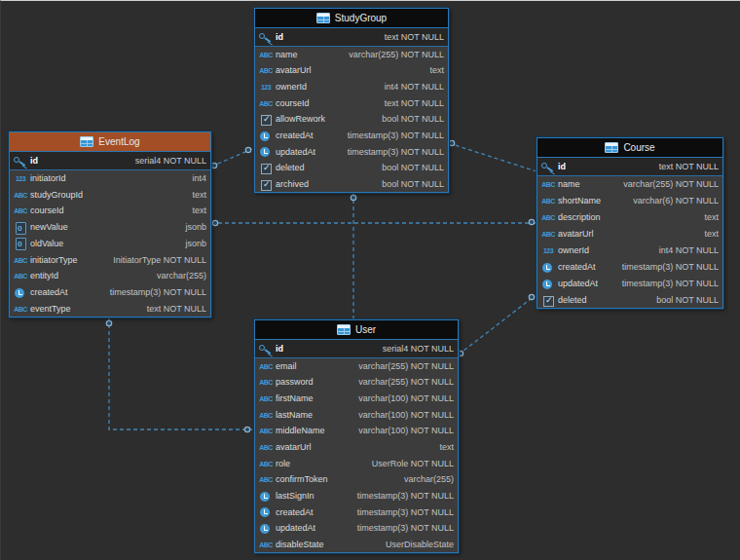 The width and height of the screenshot is (740, 560). I want to click on column-row-disableState: disableStateUserDisableState, so click(356, 545).